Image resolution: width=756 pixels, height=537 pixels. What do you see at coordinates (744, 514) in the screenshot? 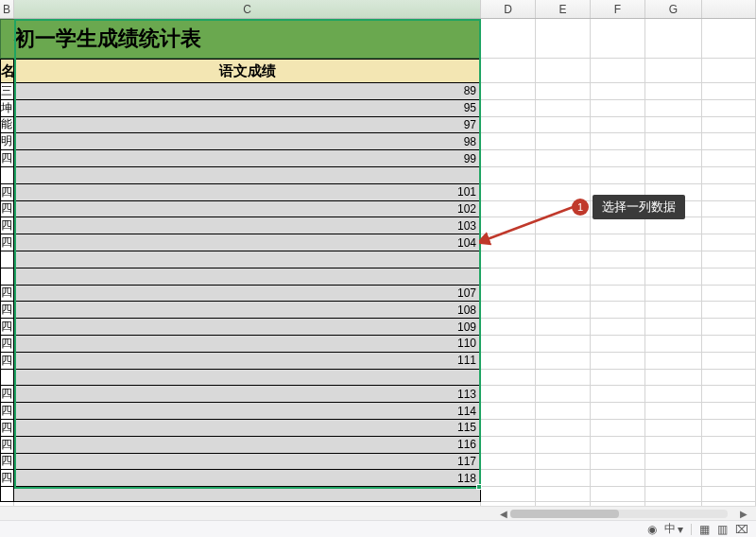
I see `scroll-right-icon: ▶` at bounding box center [744, 514].